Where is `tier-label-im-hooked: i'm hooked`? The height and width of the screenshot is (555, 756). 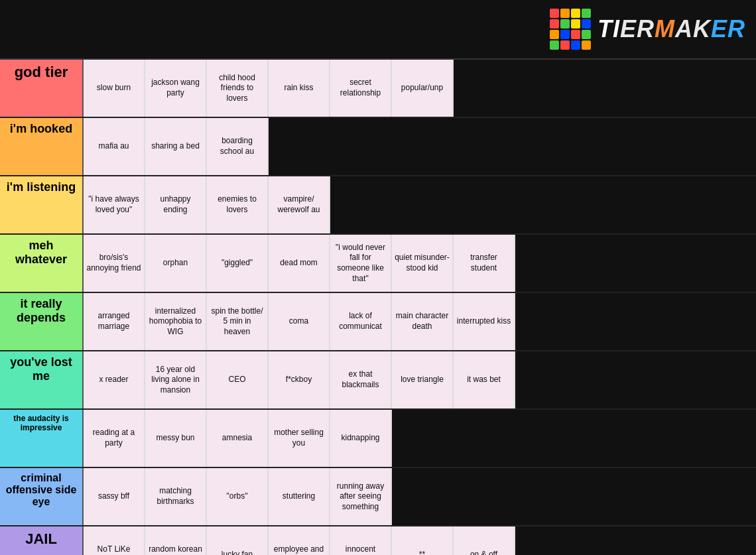
tier-label-im-hooked: i'm hooked is located at coordinates (42, 147).